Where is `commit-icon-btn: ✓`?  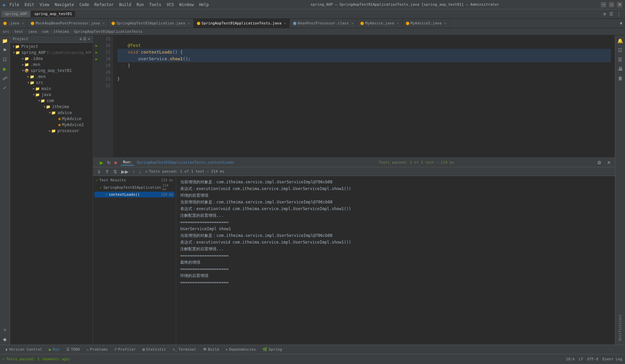 commit-icon-btn: ✓ is located at coordinates (5, 88).